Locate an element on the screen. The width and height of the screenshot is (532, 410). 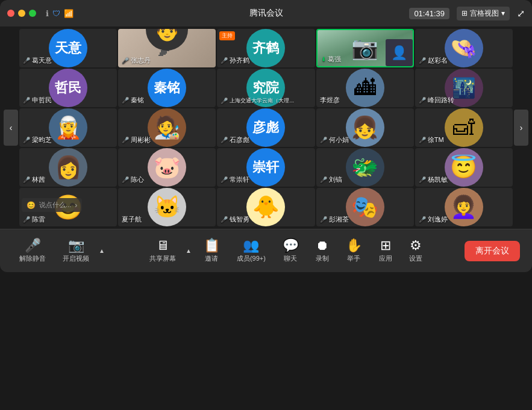
prev-page-arrow: ‹ is located at coordinates (11, 128).